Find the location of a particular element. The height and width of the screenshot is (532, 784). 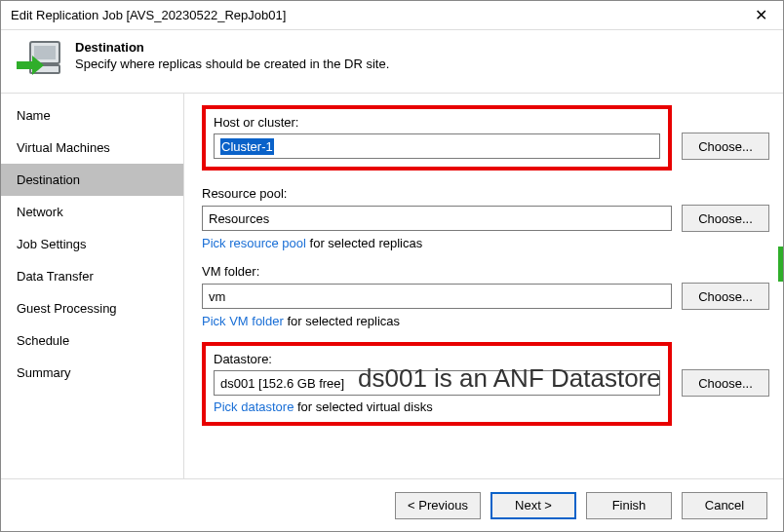

sidebar-item-data-transfer: Data Transfer is located at coordinates (92, 277).